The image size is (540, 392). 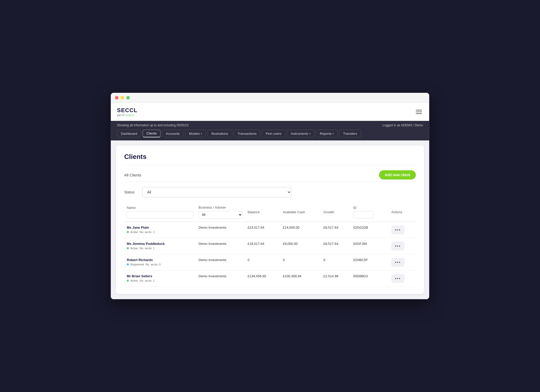 I want to click on cell-available-cash: £100,308.94, so click(x=301, y=279).